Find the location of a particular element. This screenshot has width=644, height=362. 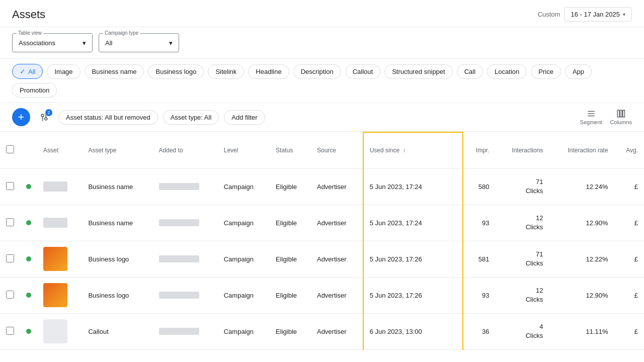

row-interaction-rate: 12.22% is located at coordinates (582, 259).